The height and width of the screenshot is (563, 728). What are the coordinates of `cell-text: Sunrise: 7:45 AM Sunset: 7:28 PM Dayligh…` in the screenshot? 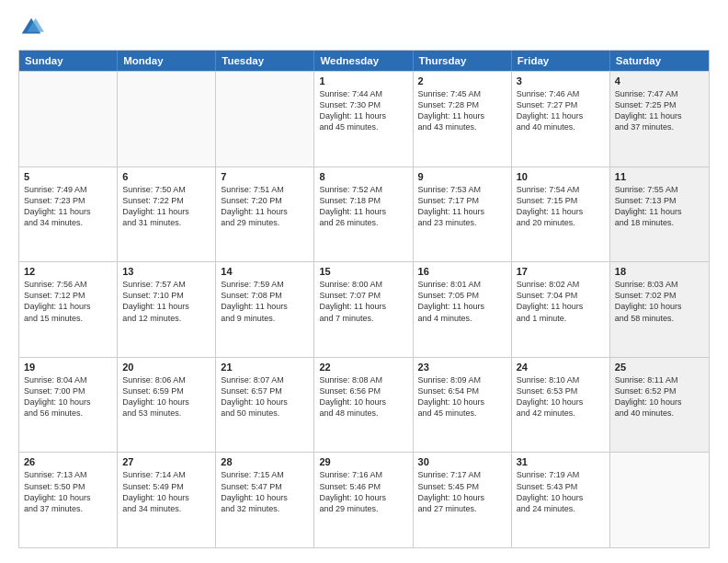 It's located at (462, 110).